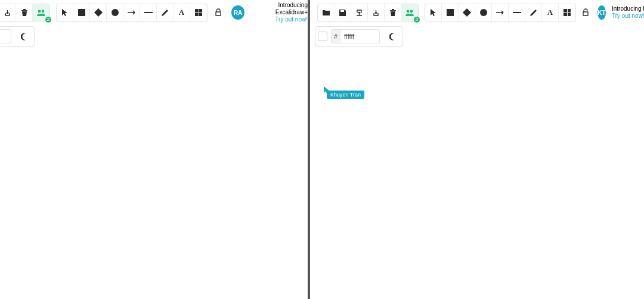 The width and height of the screenshot is (644, 299). I want to click on open-folder-icon, so click(326, 13).